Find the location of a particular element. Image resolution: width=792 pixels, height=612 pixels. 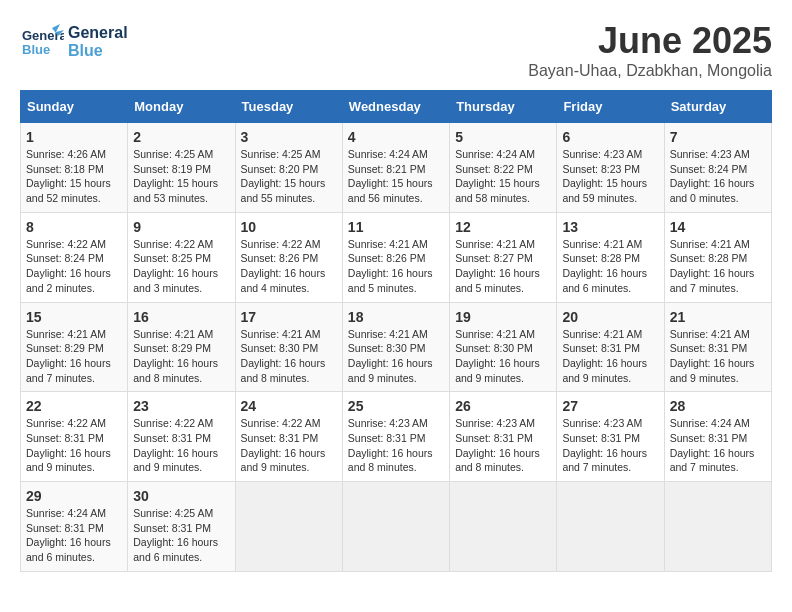

day-number: 29 is located at coordinates (74, 496).